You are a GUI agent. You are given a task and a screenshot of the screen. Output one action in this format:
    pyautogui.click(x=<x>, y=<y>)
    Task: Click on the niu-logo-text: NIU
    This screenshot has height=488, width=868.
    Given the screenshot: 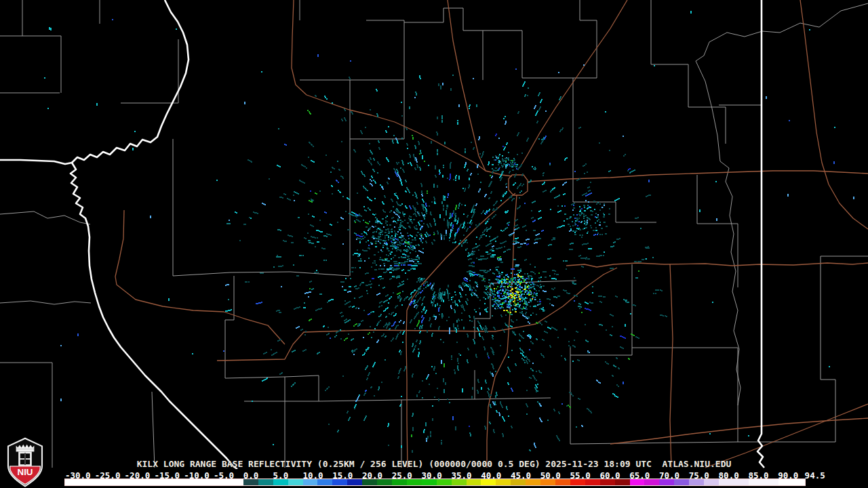 What is the action you would take?
    pyautogui.click(x=24, y=472)
    